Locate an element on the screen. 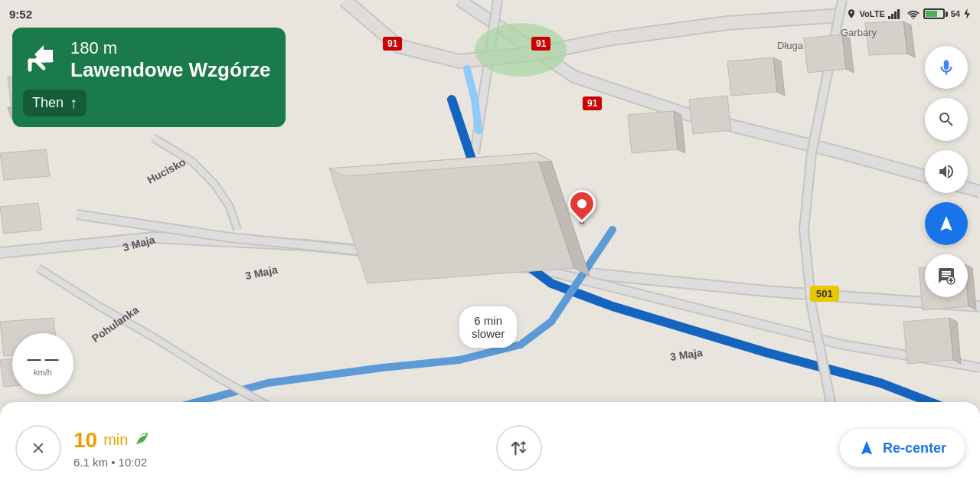 This screenshot has height=494, width=980. nav-street-name: Lawendowe Wzgórze is located at coordinates (170, 70).